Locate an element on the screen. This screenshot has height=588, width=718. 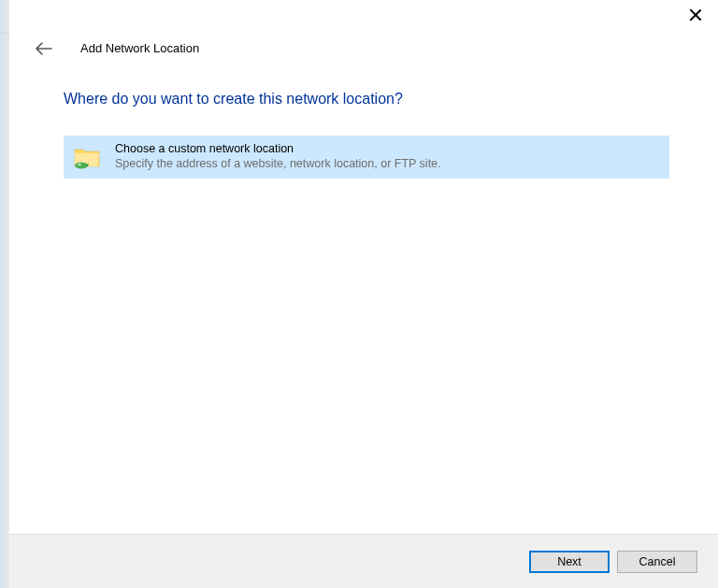
network-folder-icon is located at coordinates (87, 157).